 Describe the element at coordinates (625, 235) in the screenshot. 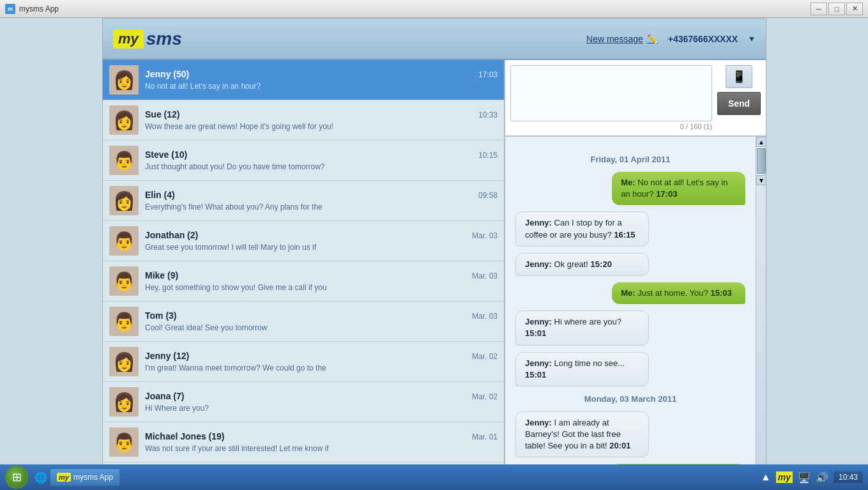

I see `message-time: 16:15` at that location.